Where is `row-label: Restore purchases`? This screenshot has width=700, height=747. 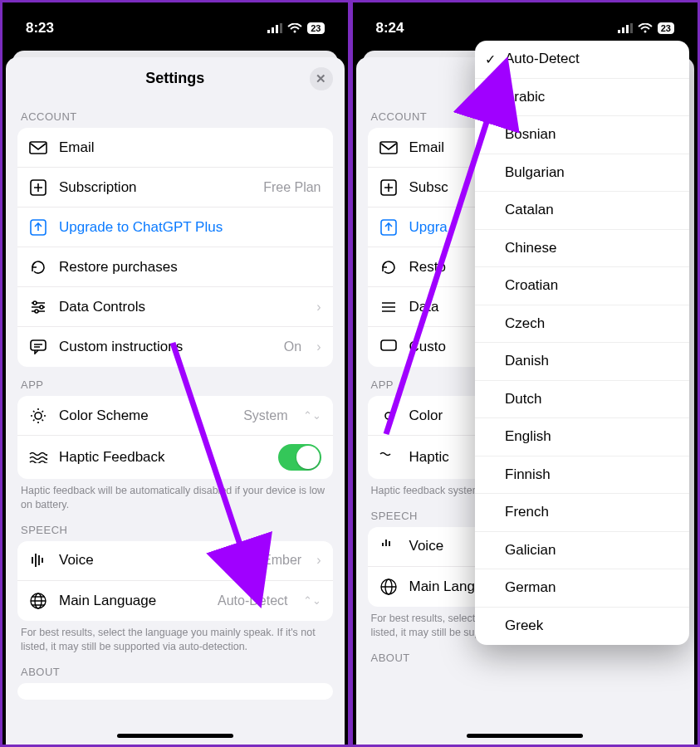 row-label: Restore purchases is located at coordinates (190, 267).